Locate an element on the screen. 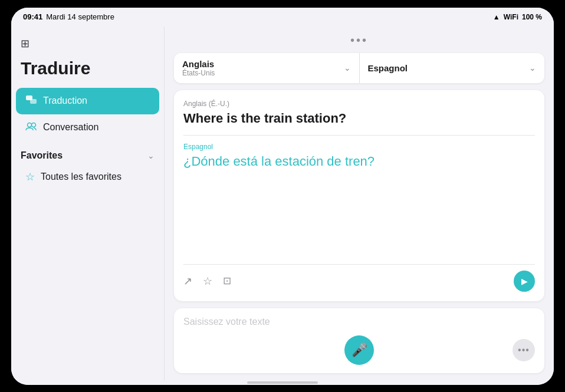 This screenshot has width=565, height=392. language-bar: Anglais États-Unis ⌄ Espagnol ⌄ is located at coordinates (359, 68).